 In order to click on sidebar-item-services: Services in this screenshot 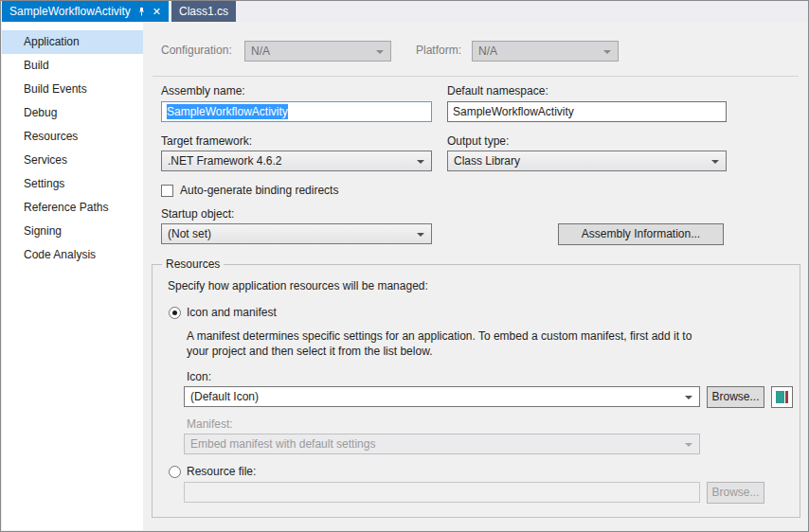, I will do `click(72, 161)`.